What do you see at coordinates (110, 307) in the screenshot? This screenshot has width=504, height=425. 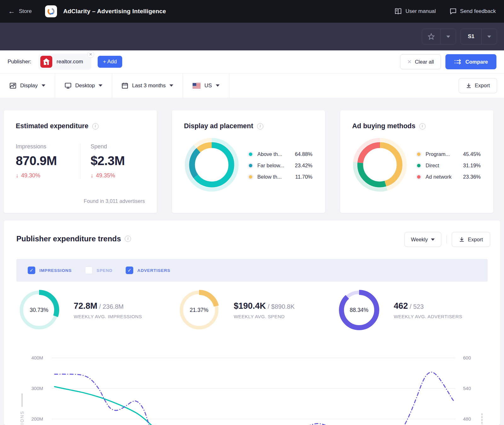 I see `stat-total: 236.8M` at bounding box center [110, 307].